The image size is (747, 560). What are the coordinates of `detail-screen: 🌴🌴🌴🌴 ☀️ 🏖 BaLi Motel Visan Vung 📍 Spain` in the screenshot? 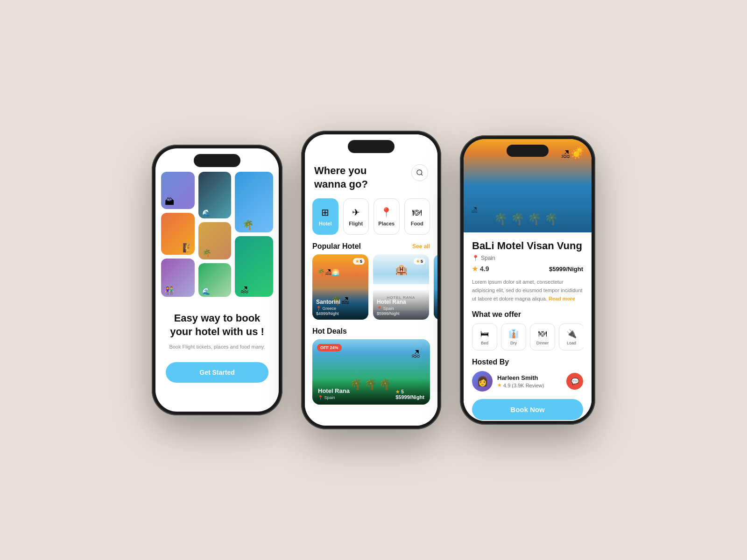 It's located at (528, 280).